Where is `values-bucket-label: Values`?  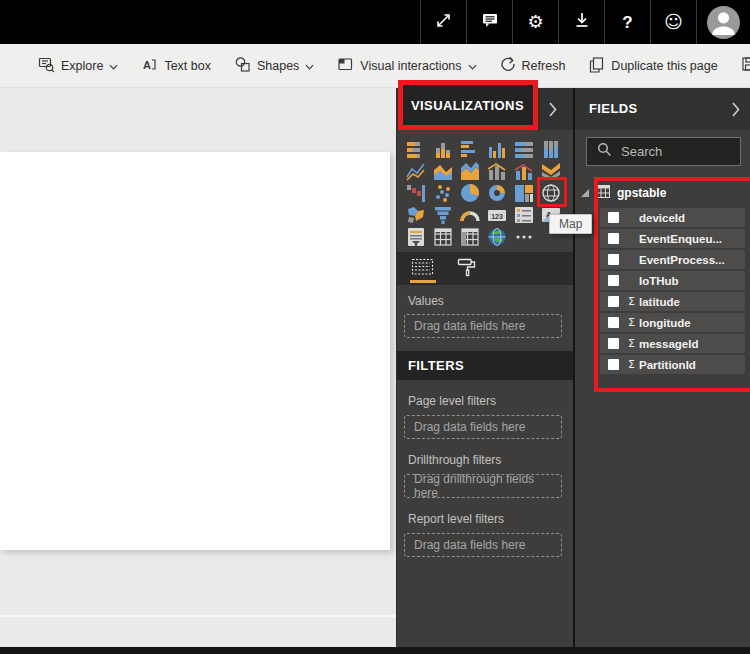 values-bucket-label: Values is located at coordinates (426, 301).